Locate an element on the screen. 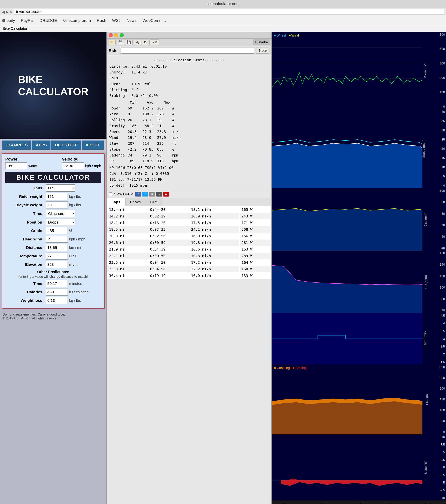  share-icon: ▶ is located at coordinates (166, 194).